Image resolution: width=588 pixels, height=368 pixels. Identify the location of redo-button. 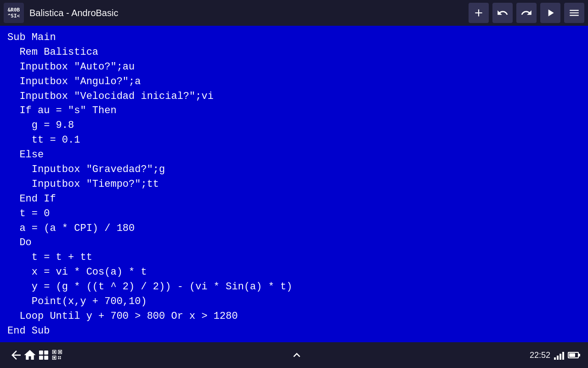
(526, 13).